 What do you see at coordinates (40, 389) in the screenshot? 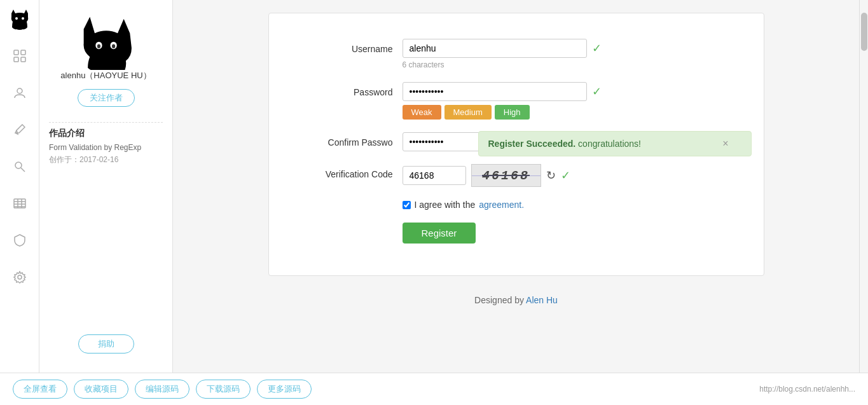
I see `fullscreen-button: 全屏查看` at bounding box center [40, 389].